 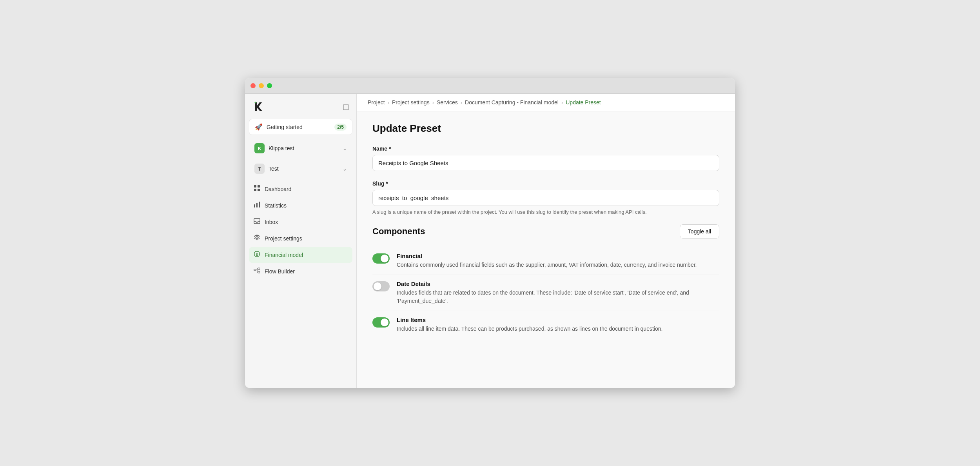 What do you see at coordinates (303, 148) in the screenshot?
I see `org-name-klippa: Klippa test` at bounding box center [303, 148].